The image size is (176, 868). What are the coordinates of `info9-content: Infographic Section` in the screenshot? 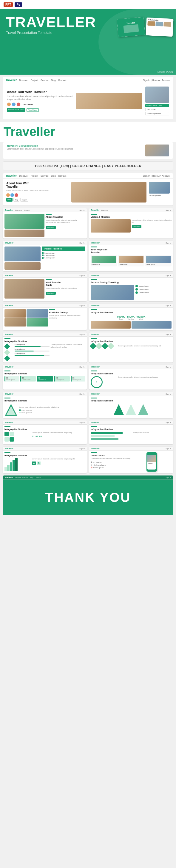 It's located at (45, 434).